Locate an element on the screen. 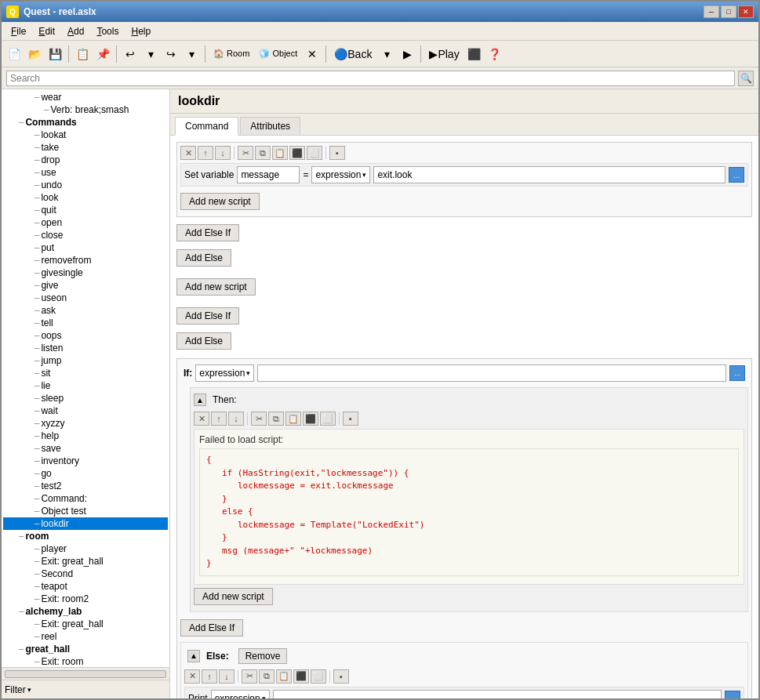 This screenshot has height=700, width=760. tree-item-removefrom: ─ removefrom is located at coordinates (85, 260).